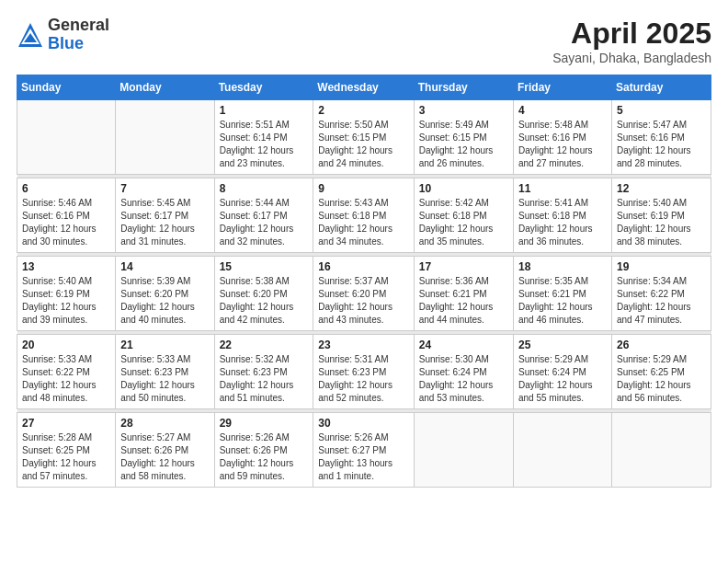 The image size is (728, 563). I want to click on day-info: Sunrise: 5:47 AMSunset: 6:16 PMDaylight:…, so click(662, 144).